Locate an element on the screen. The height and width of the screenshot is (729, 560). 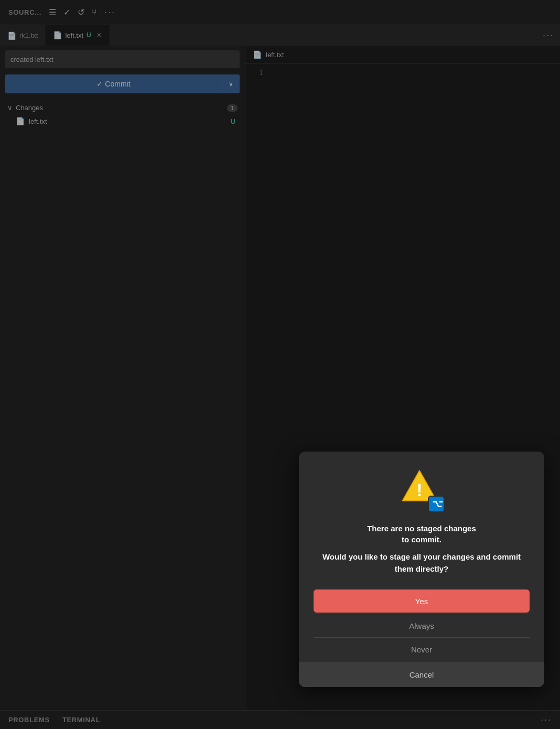
dialog-buttons: Yes Always Never Cancel is located at coordinates (422, 638).